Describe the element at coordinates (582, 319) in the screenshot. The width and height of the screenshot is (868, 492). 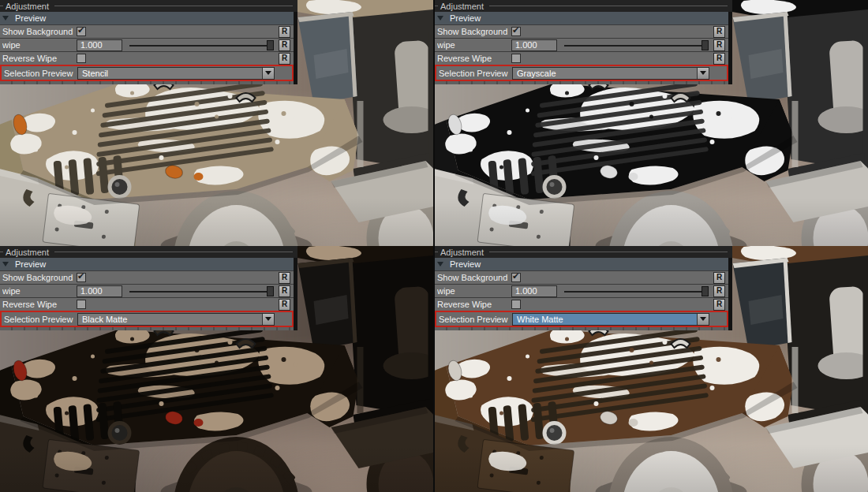
I see `selection-preview-row: Selection Preview White Matte` at that location.